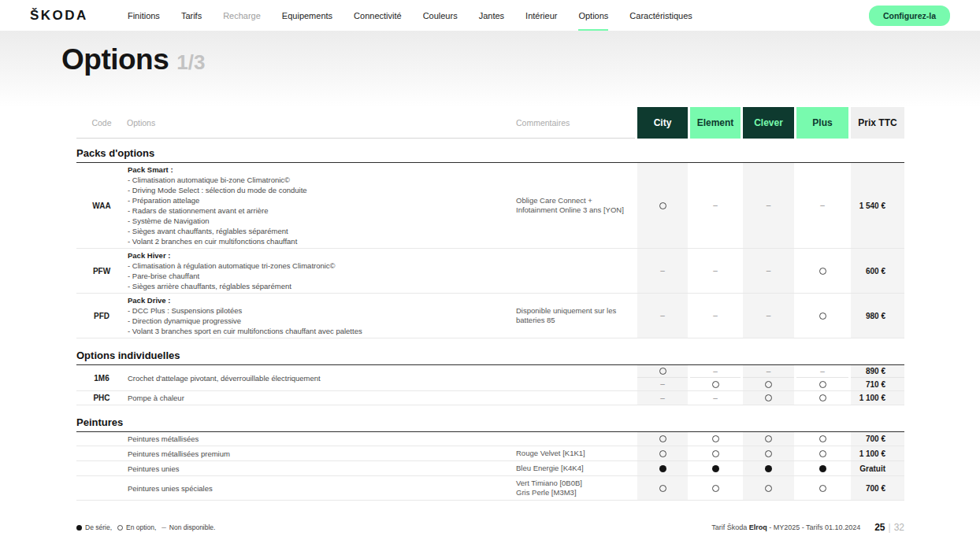  What do you see at coordinates (572, 453) in the screenshot?
I see `comment-line: Rouge Velvet [K1K1]` at bounding box center [572, 453].